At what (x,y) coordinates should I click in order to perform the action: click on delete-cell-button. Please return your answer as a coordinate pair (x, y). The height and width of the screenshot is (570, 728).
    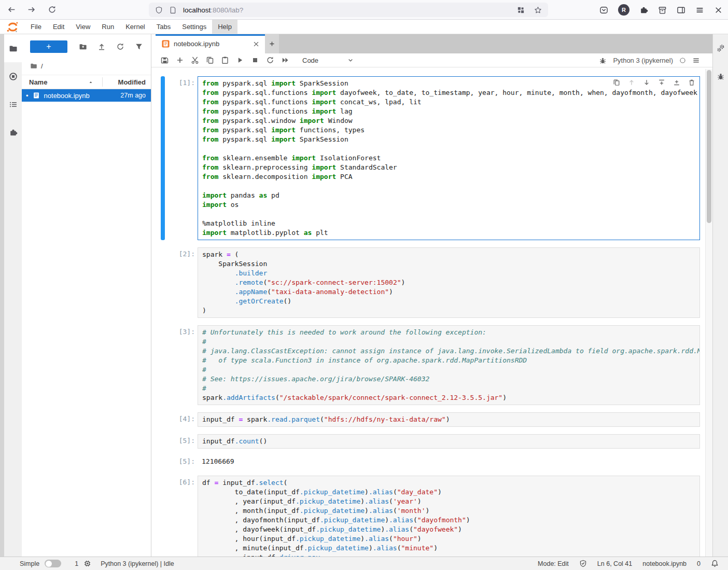
    Looking at the image, I should click on (692, 82).